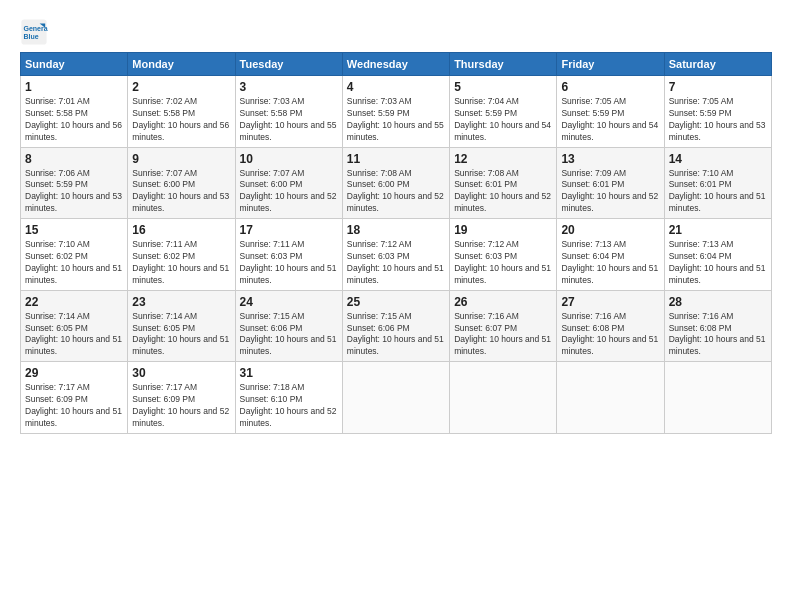 This screenshot has width=792, height=612. What do you see at coordinates (289, 87) in the screenshot?
I see `day-number: 3` at bounding box center [289, 87].